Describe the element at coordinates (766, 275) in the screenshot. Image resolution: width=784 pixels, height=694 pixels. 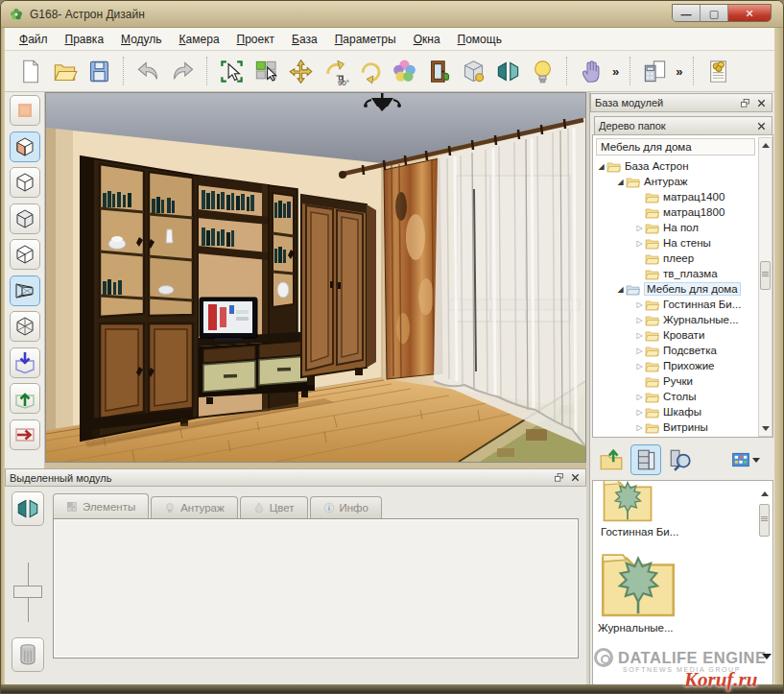
I see `tree-scroll-thumb` at that location.